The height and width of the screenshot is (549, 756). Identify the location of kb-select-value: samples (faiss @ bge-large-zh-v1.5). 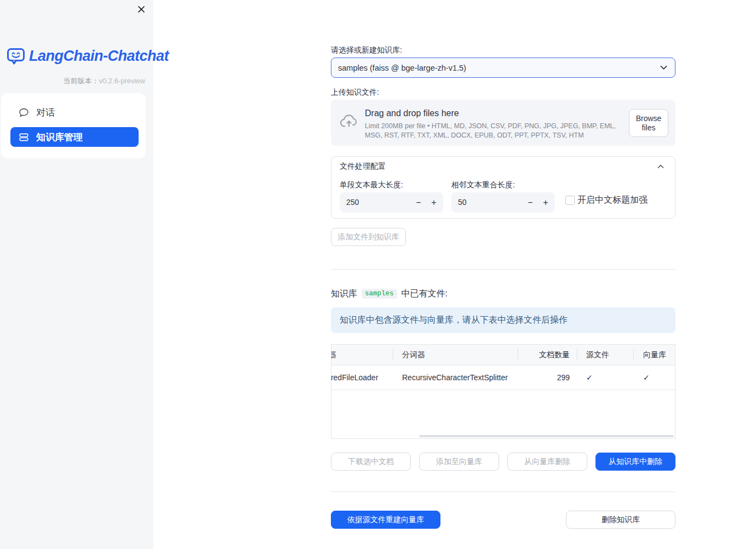
(499, 68).